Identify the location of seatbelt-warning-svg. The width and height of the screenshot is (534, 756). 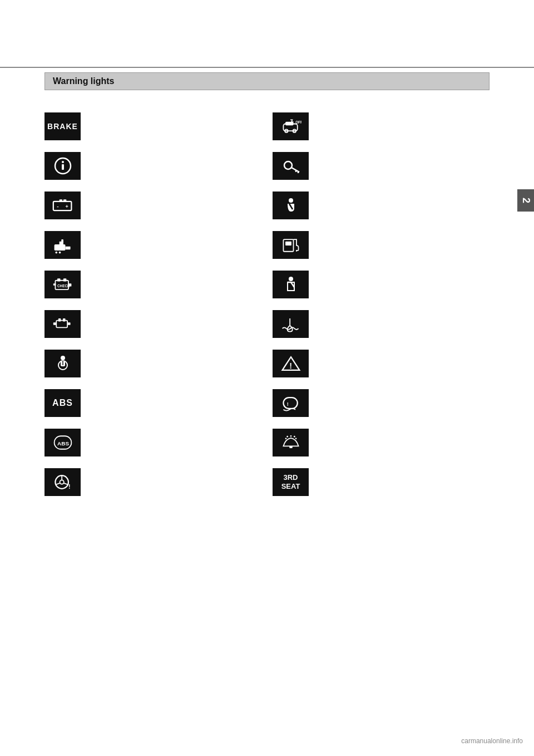
(291, 284).